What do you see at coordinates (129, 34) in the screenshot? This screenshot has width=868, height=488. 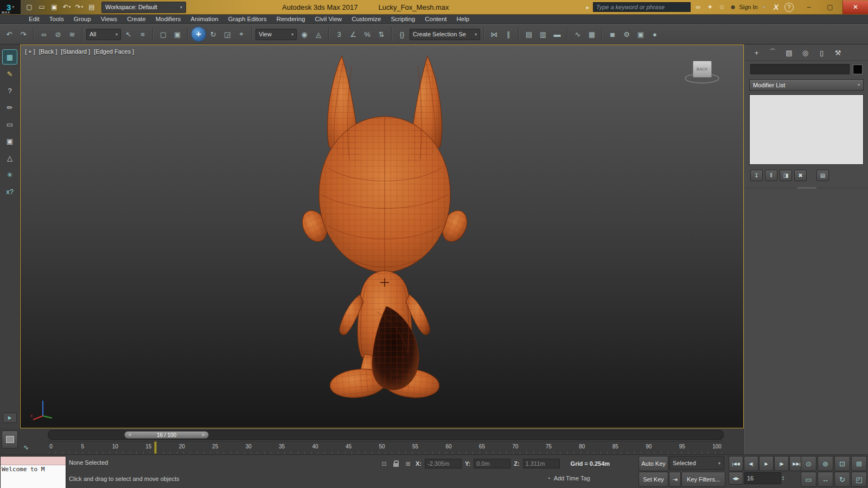 I see `select-object-icon: ↖` at bounding box center [129, 34].